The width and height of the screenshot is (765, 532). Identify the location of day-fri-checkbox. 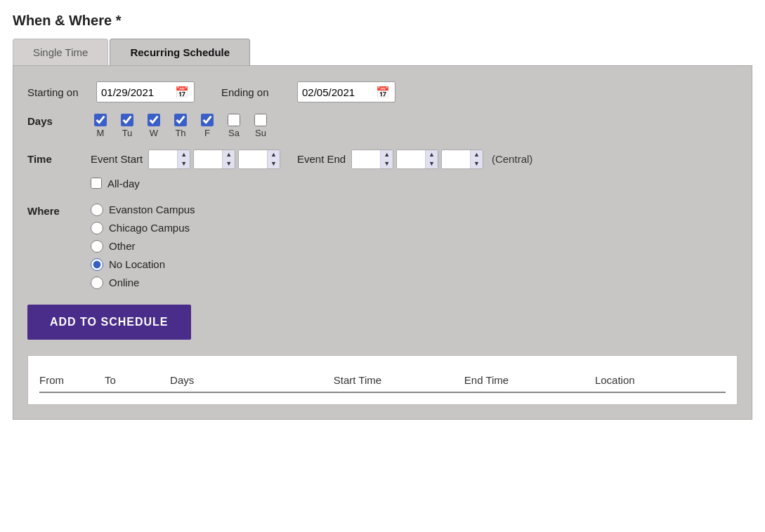
(207, 120).